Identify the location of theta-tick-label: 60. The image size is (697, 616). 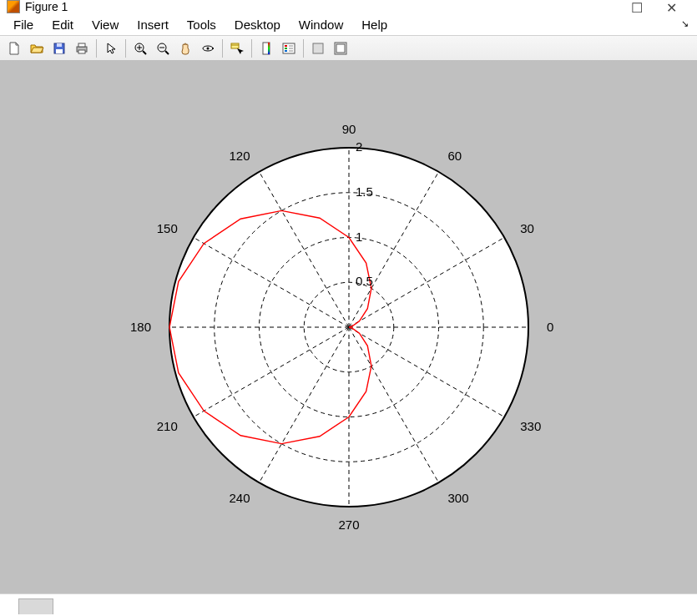
(454, 155).